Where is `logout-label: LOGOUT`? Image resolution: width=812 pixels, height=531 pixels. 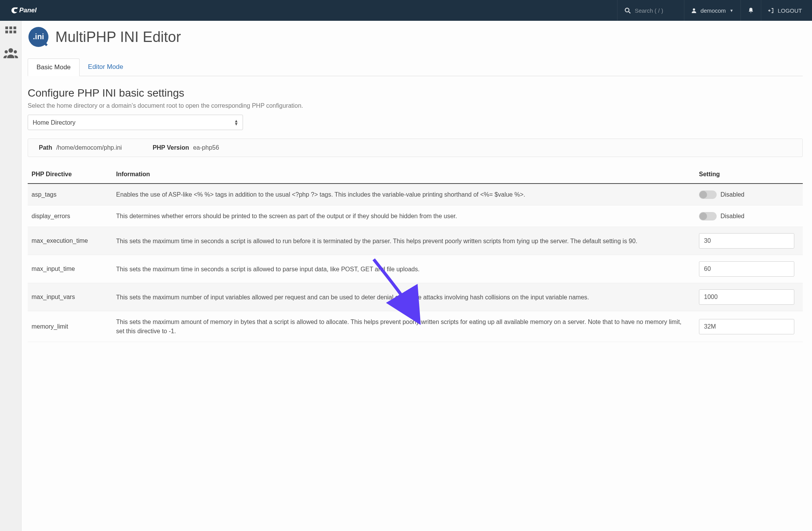 logout-label: LOGOUT is located at coordinates (790, 11).